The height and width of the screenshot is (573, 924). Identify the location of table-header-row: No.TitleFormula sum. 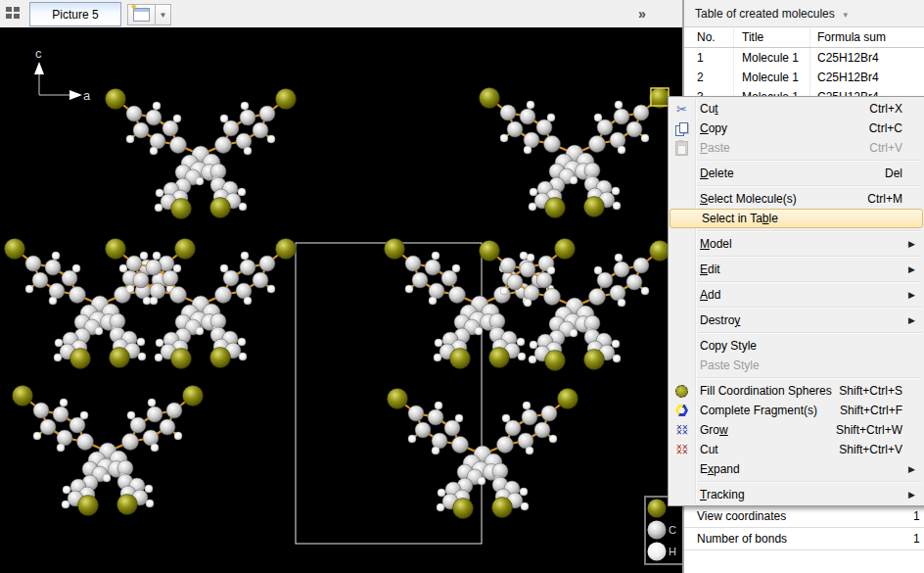
(805, 37).